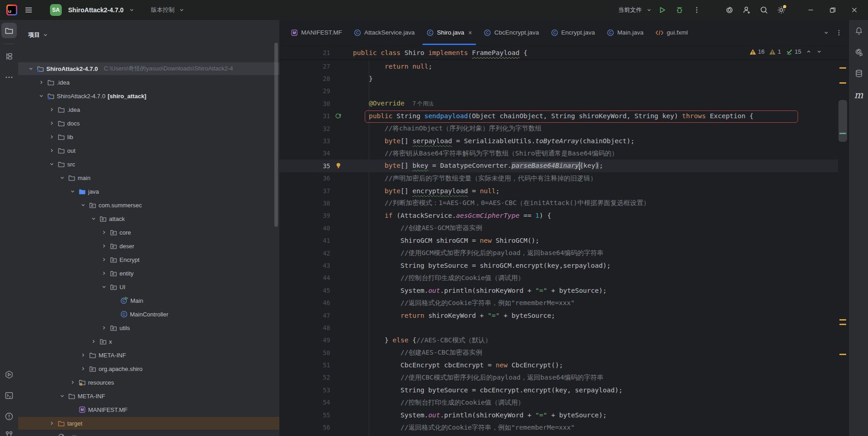  I want to click on ai-assistant-button, so click(729, 10).